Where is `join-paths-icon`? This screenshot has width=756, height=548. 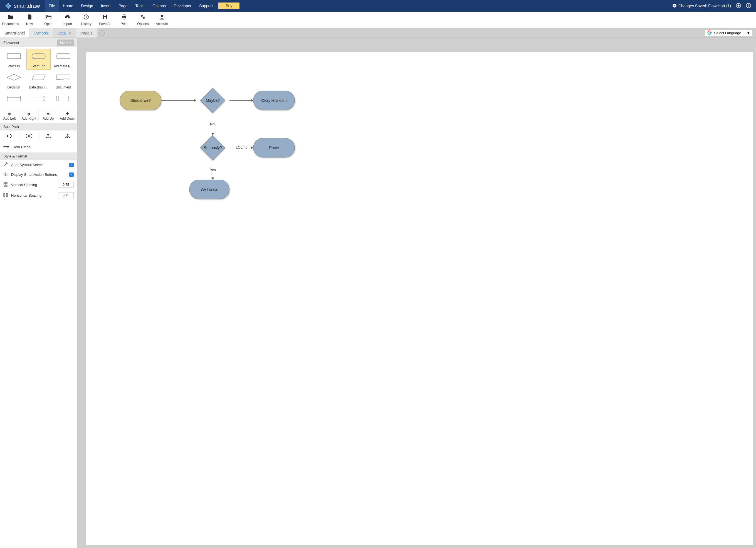
join-paths-icon is located at coordinates (6, 147).